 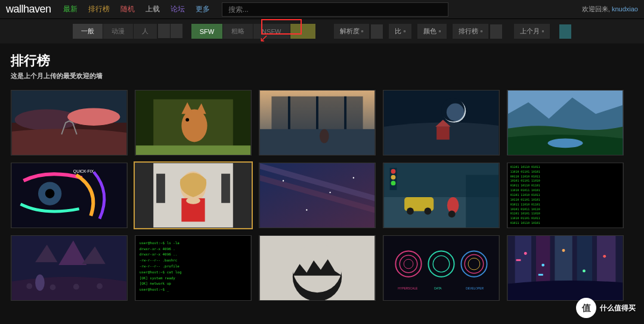 What do you see at coordinates (159, 260) in the screenshot?
I see `svg-text: -rw-r--r-- .bashrc` at bounding box center [159, 260].